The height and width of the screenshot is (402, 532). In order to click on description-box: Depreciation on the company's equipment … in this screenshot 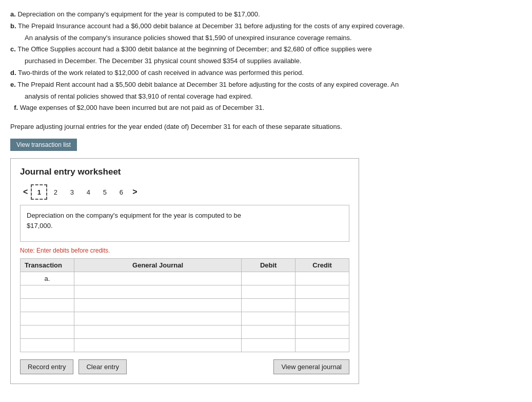, I will do `click(185, 223)`.